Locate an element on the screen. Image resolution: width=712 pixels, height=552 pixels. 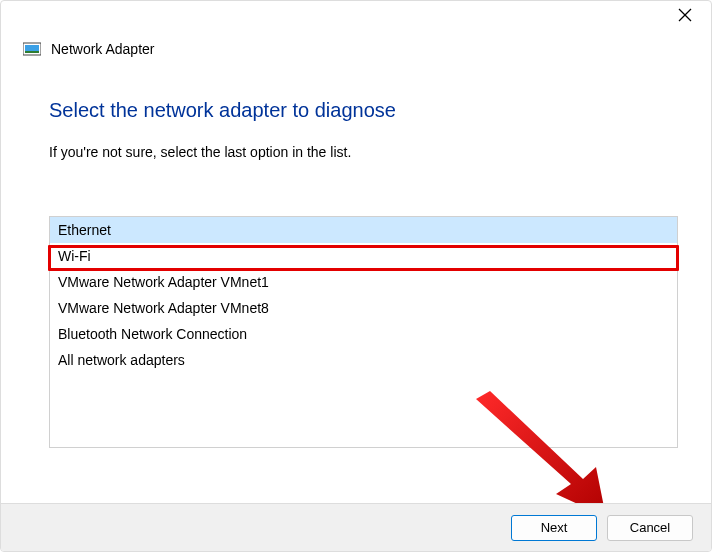
close-button is located at coordinates (685, 15).